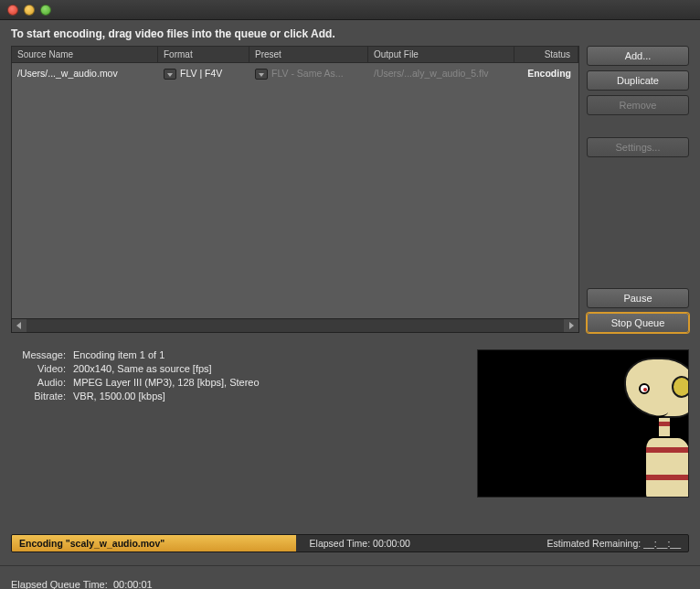 This screenshot has width=700, height=589. I want to click on scroll-left-icon, so click(19, 326).